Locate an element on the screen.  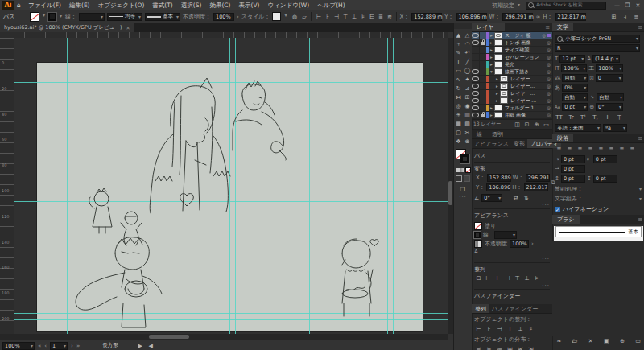
tab-transparency: 透明 is located at coordinates (497, 134).